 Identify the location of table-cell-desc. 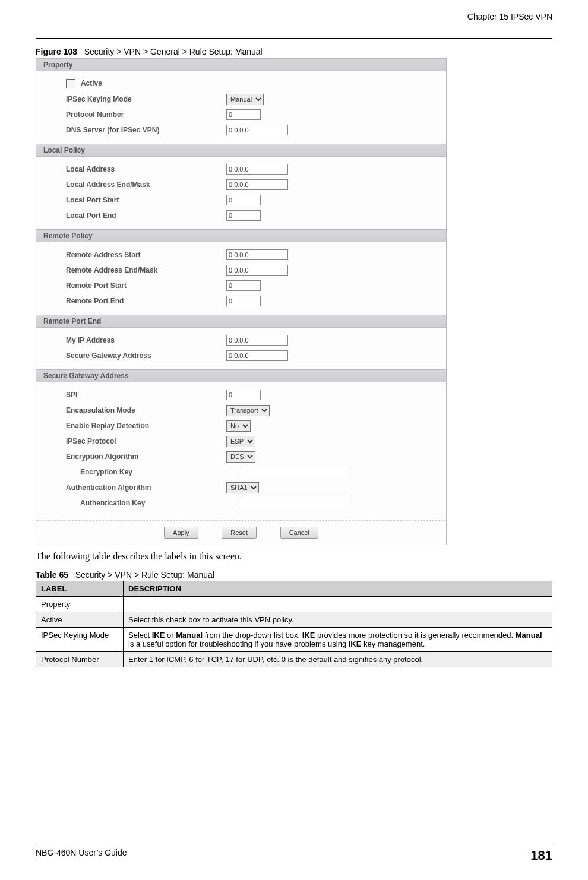
(338, 604).